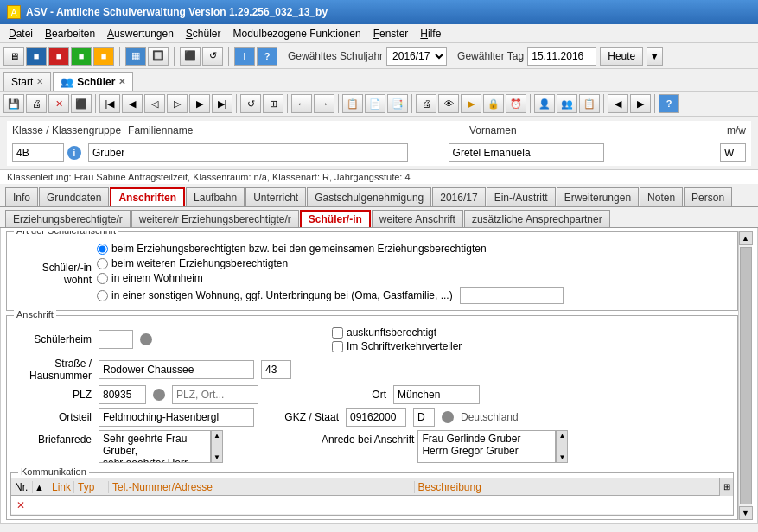 This screenshot has width=758, height=532. What do you see at coordinates (147, 197) in the screenshot?
I see `nav-tab-anschriften: Anschriften` at bounding box center [147, 197].